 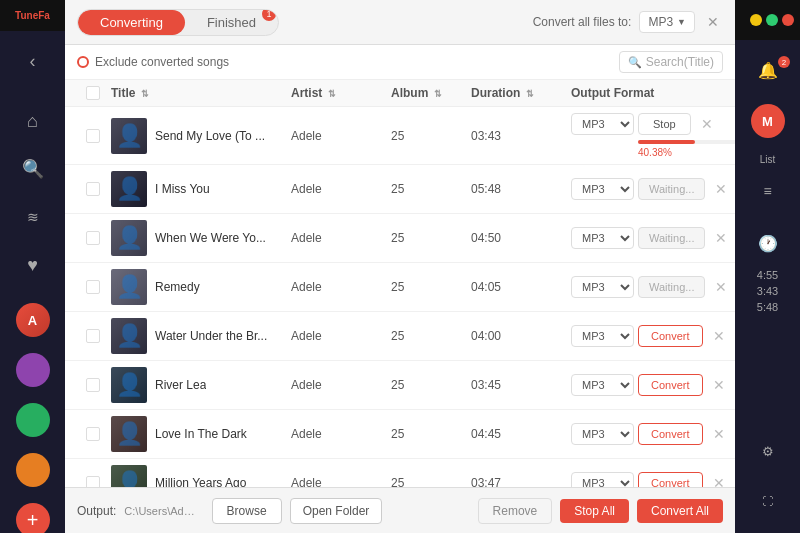 I want to click on exclude-icon, so click(x=83, y=62).